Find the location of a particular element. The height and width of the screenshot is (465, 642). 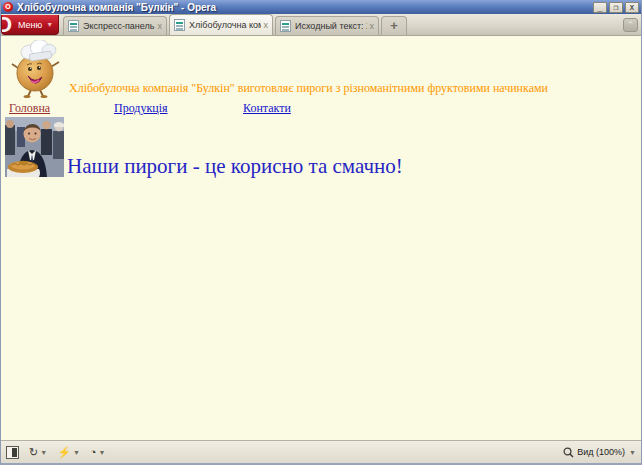

clock-icon: ◔ is located at coordinates (94, 452).